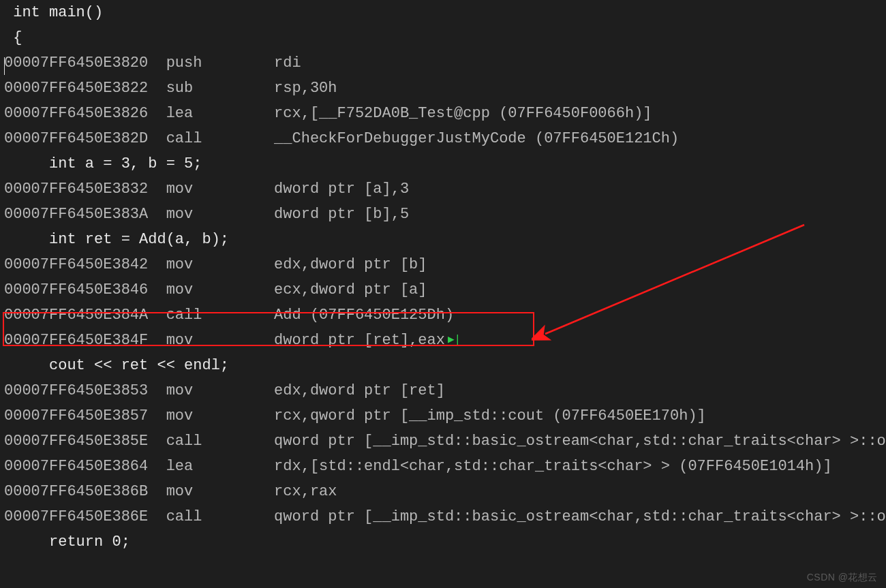  Describe the element at coordinates (443, 63) in the screenshot. I see `asm-line: 00007FF6450E3820 push rdi` at that location.